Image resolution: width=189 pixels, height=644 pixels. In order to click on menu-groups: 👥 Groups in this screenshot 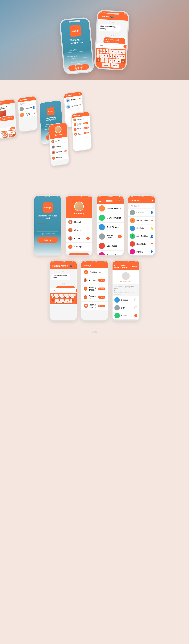, I will do `click(79, 230)`.